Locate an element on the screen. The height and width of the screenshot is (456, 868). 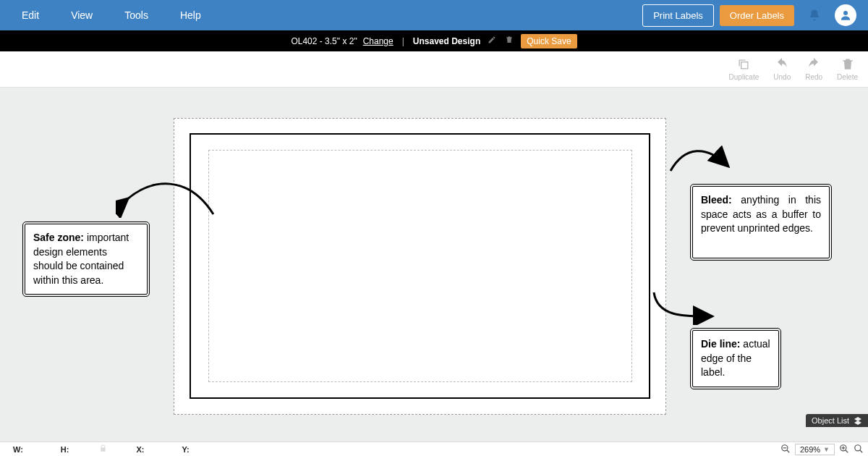
delete-button: Delete is located at coordinates (848, 69).